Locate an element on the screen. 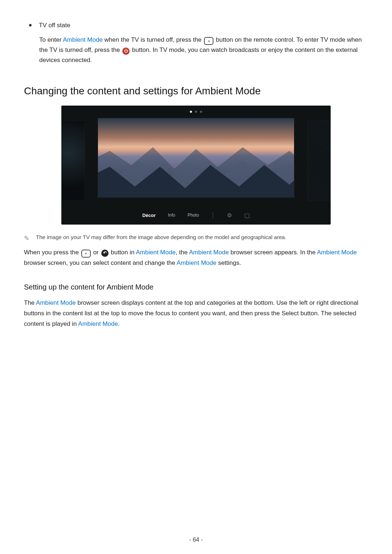 This screenshot has width=392, height=554. text: or is located at coordinates (97, 253).